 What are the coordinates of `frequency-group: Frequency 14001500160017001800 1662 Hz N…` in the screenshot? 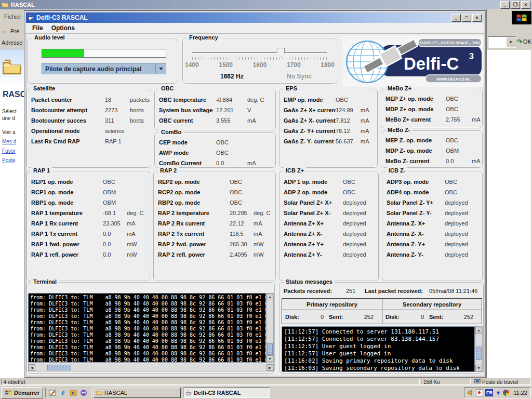 It's located at (260, 61).